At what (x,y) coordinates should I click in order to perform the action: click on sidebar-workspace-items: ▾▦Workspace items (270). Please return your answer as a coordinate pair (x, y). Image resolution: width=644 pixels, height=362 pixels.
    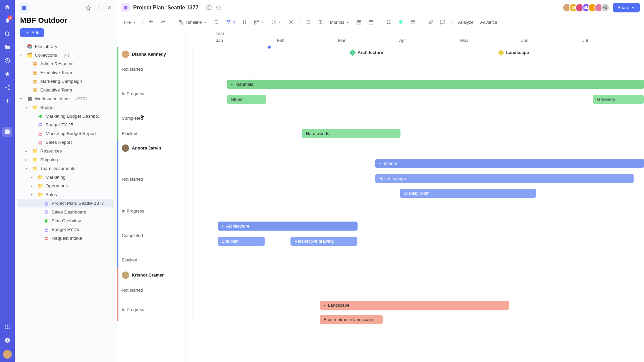
    Looking at the image, I should click on (66, 99).